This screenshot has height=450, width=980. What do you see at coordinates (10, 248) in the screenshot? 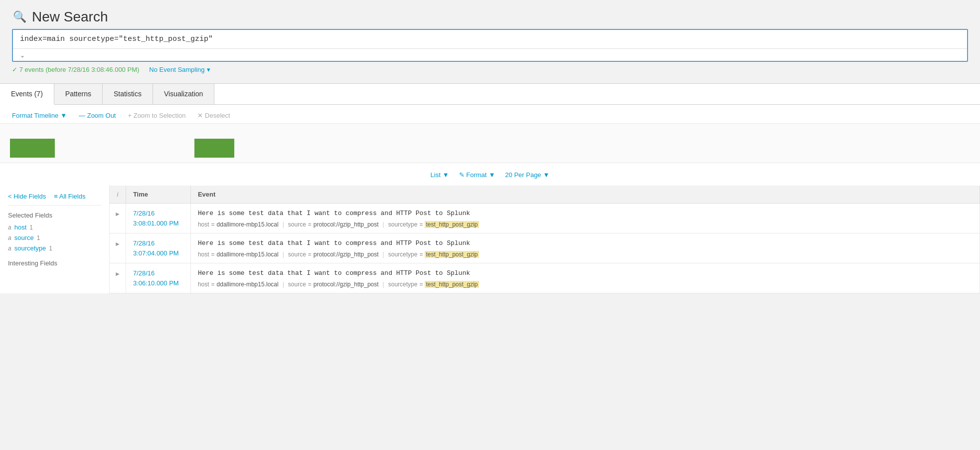
I see `field-type-sourcetype: a` at bounding box center [10, 248].